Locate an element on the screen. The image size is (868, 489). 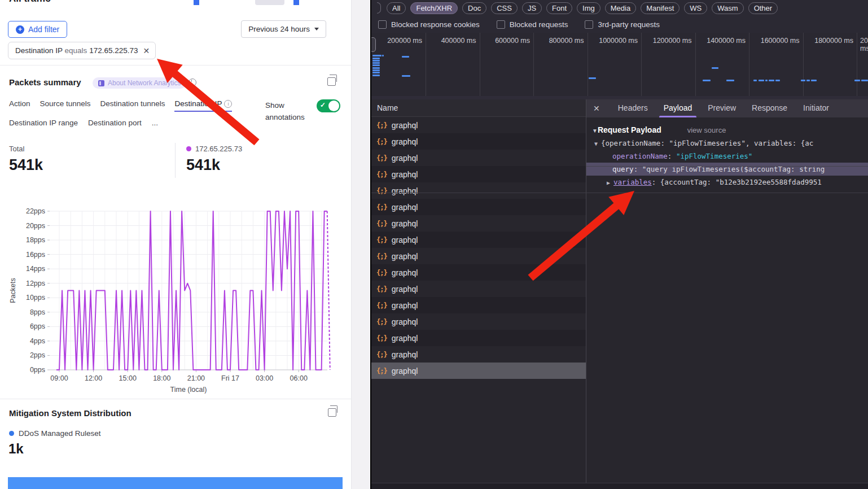
filter-pill-wasm: Wasm is located at coordinates (727, 8).